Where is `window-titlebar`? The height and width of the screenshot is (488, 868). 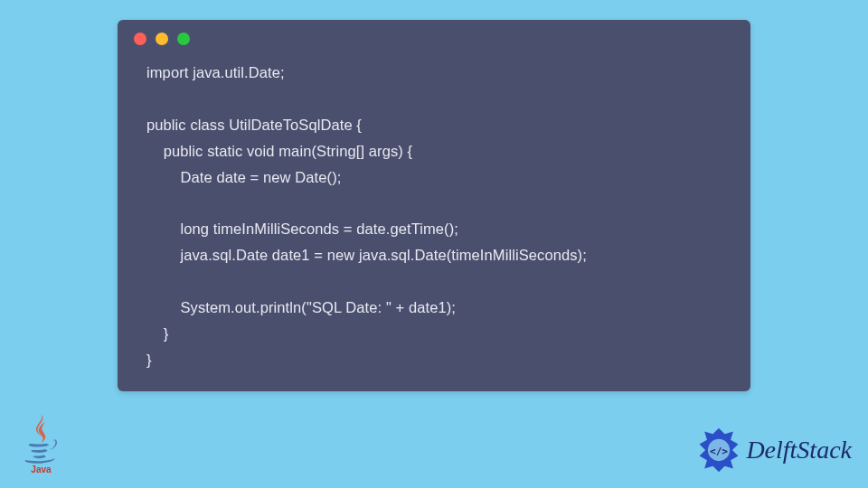
window-titlebar is located at coordinates (434, 36).